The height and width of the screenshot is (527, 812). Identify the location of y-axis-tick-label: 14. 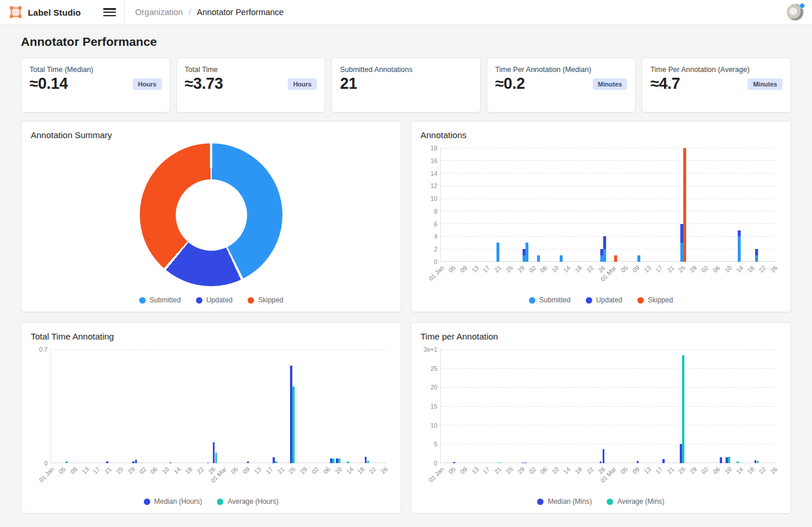
(429, 174).